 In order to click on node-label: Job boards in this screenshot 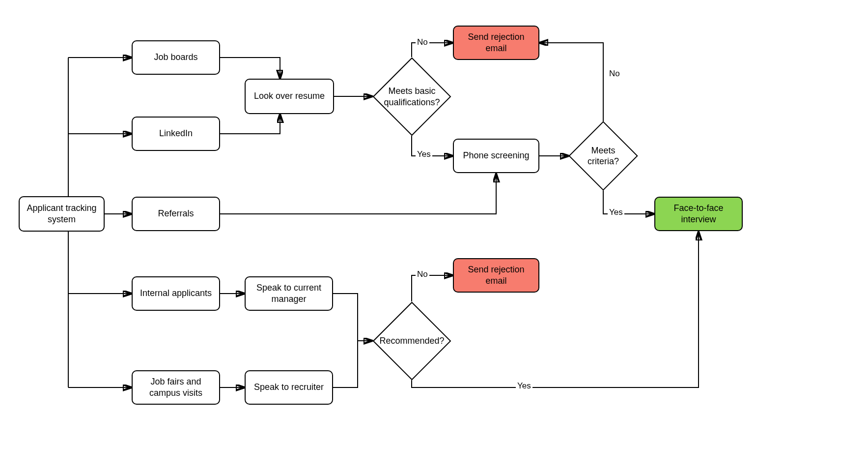, I will do `click(176, 57)`.